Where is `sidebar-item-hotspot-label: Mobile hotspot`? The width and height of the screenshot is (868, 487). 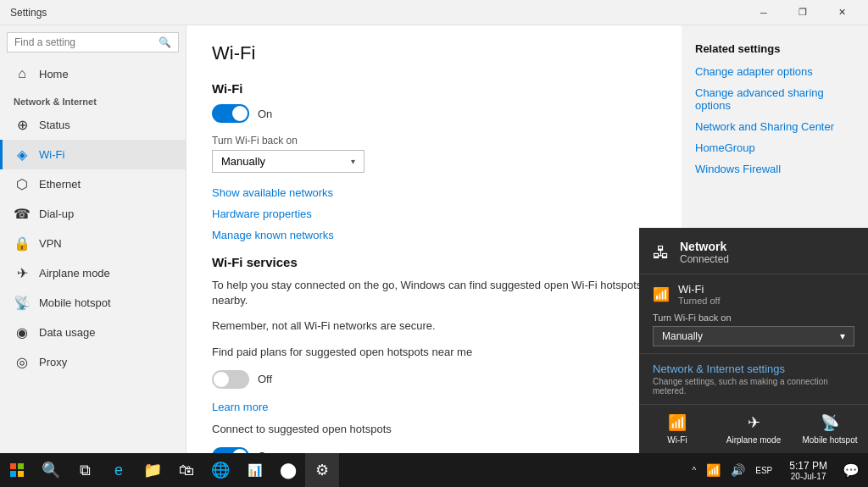 sidebar-item-hotspot-label: Mobile hotspot is located at coordinates (75, 303).